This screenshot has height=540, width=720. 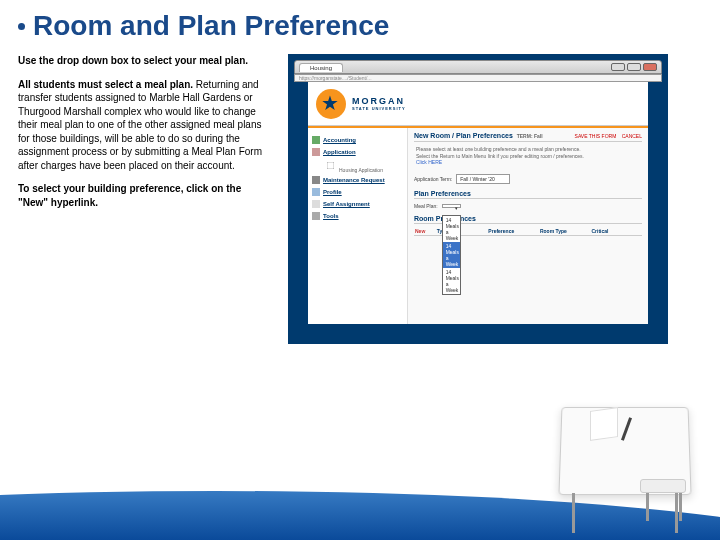 What do you see at coordinates (358, 140) in the screenshot?
I see `nav-accounting: Accounting` at bounding box center [358, 140].